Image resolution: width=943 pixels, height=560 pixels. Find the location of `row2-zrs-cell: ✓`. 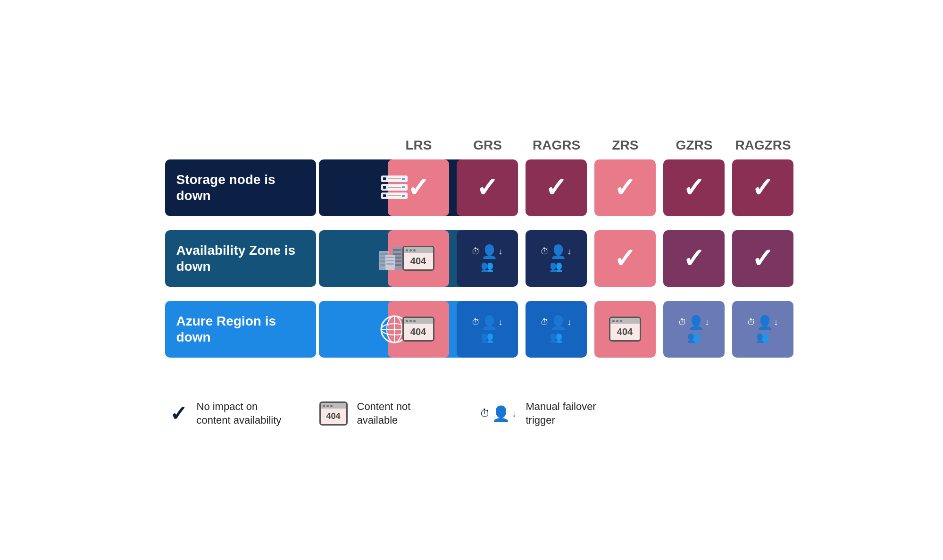

row2-zrs-cell: ✓ is located at coordinates (626, 259).